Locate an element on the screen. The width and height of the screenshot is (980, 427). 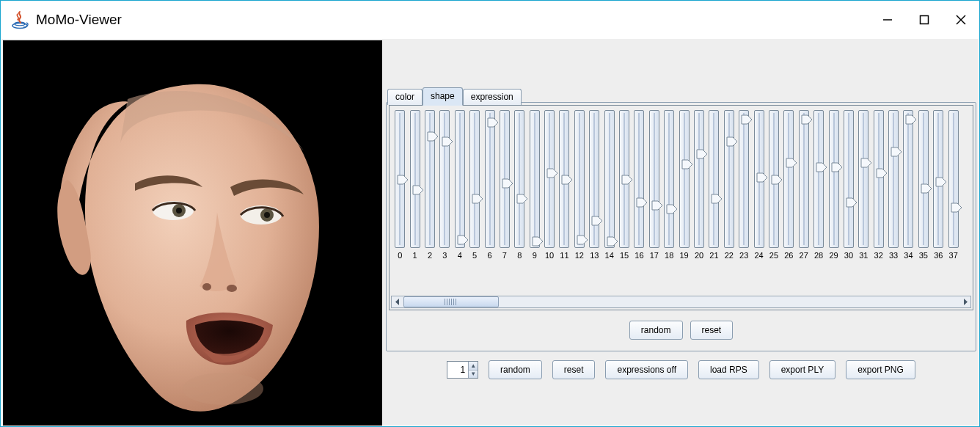
slider-21: 21 is located at coordinates (714, 186).